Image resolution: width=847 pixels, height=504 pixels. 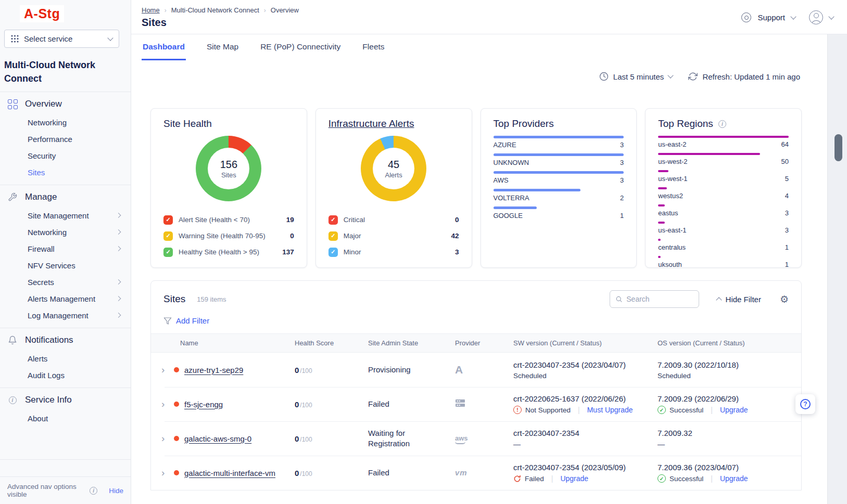 What do you see at coordinates (723, 124) in the screenshot?
I see `info-icon: i` at bounding box center [723, 124].